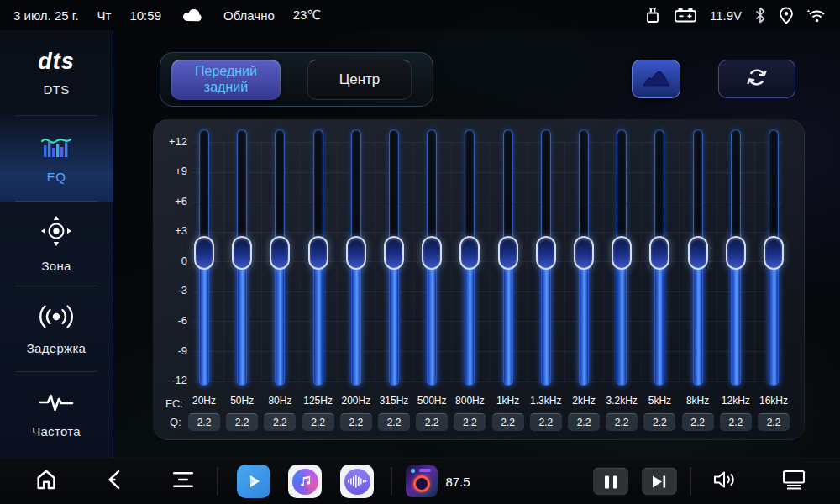 The height and width of the screenshot is (504, 840). What do you see at coordinates (656, 79) in the screenshot?
I see `eq-curve-icon` at bounding box center [656, 79].